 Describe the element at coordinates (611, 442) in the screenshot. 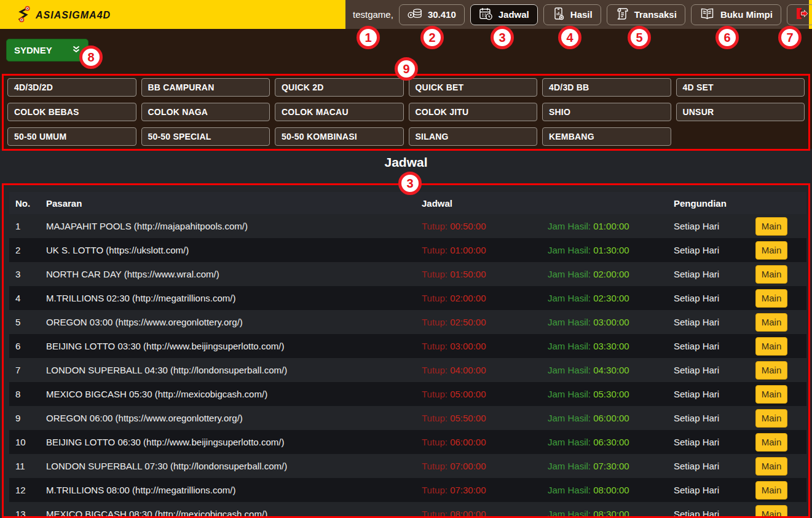

I see `result-time-value: 06:30:00` at that location.